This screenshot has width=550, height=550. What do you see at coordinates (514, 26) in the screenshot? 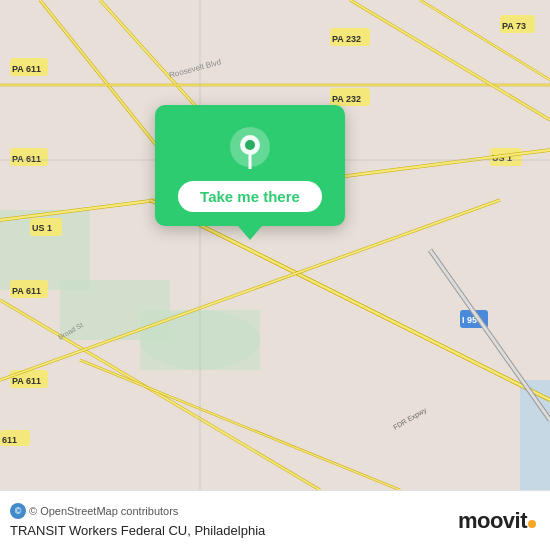
I see `svg-text: PA 73` at bounding box center [514, 26].